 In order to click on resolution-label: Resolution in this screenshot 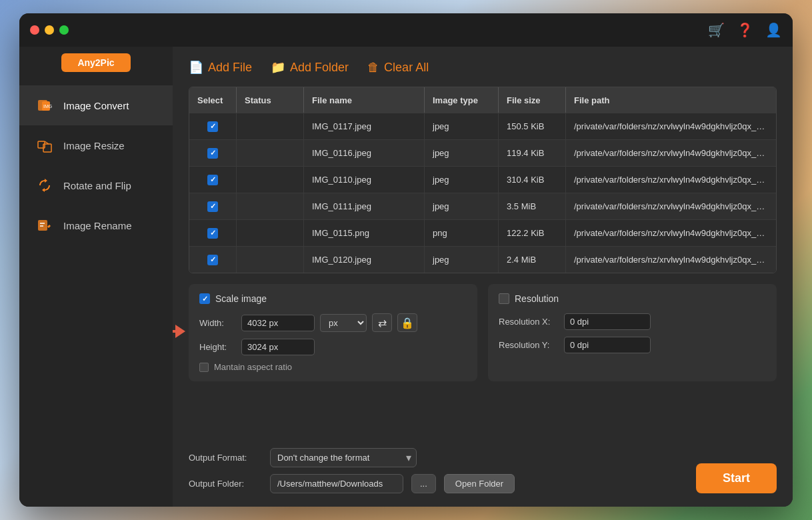, I will do `click(537, 299)`.